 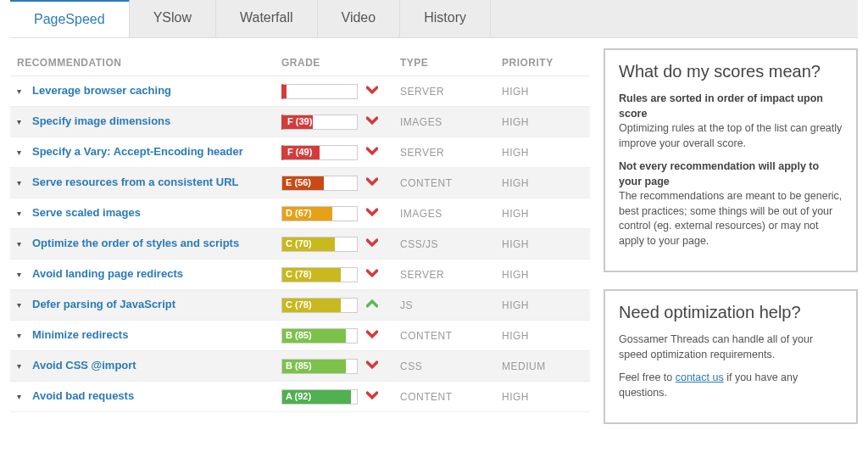 I want to click on recommendation-link: Optimize the order of styles and scripts, so click(x=157, y=243).